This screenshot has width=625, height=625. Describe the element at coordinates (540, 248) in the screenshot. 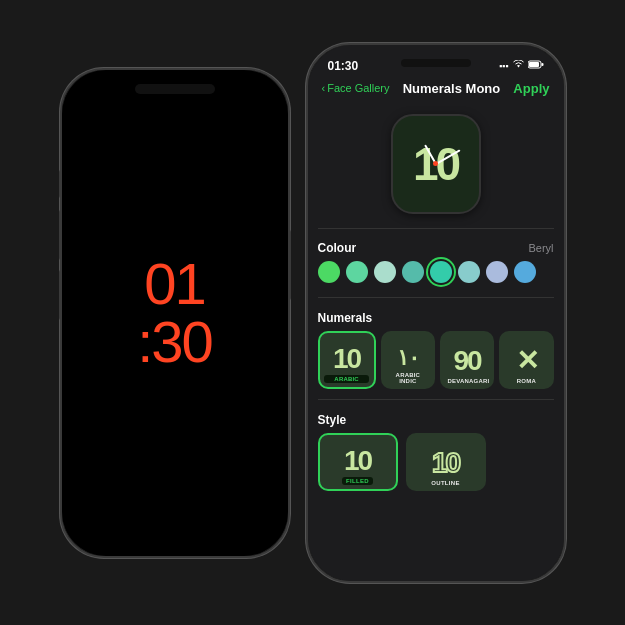

I see `colour-value: Beryl` at that location.